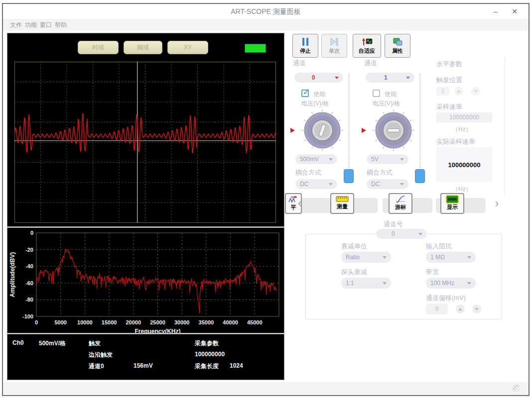 The width and height of the screenshot is (532, 403). I want to click on pause-icon, so click(305, 42).